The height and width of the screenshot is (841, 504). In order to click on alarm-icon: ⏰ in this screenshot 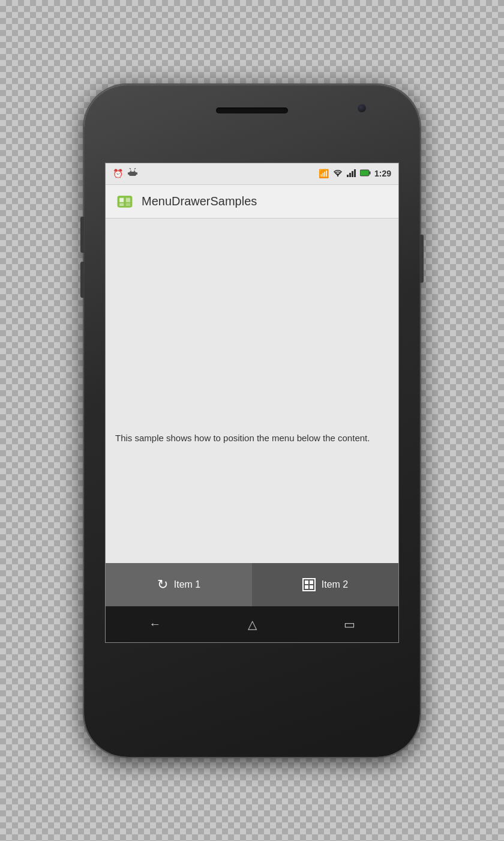, I will do `click(118, 173)`.